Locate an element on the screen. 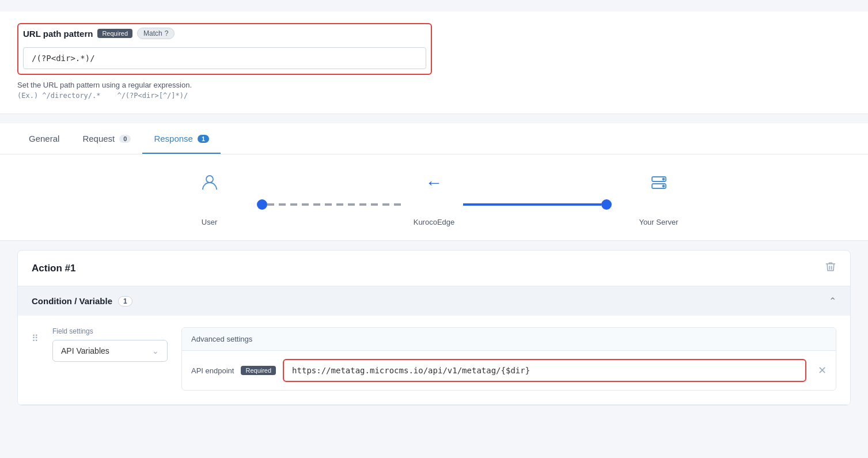 This screenshot has height=458, width=868. tab-general: General is located at coordinates (44, 138).